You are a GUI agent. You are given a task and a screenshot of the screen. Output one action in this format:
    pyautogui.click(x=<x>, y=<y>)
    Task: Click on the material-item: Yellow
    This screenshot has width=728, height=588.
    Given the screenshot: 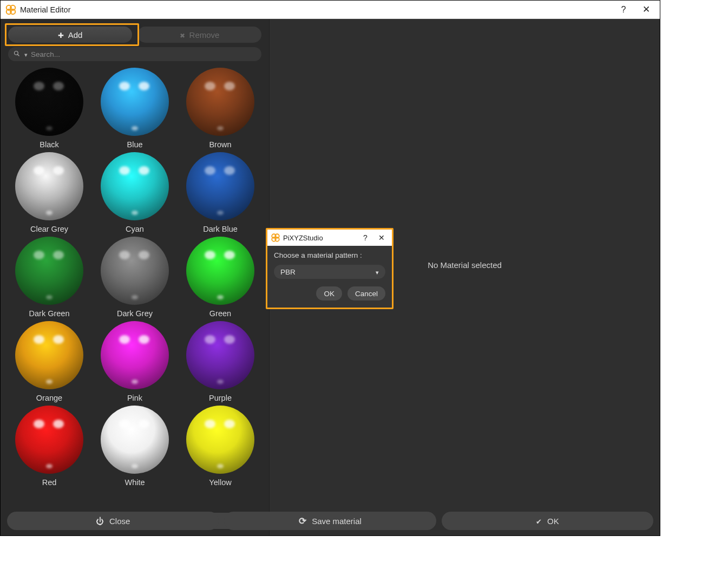 What is the action you would take?
    pyautogui.click(x=220, y=446)
    